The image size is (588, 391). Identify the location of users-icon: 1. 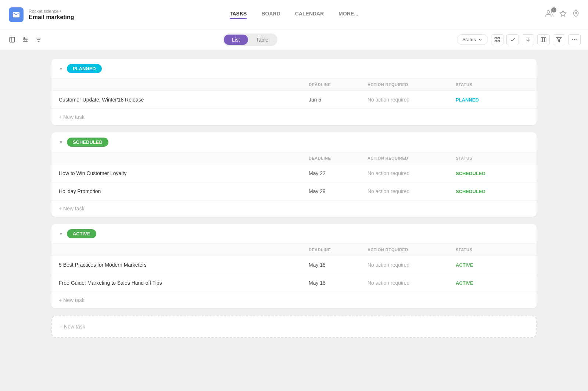
(549, 15).